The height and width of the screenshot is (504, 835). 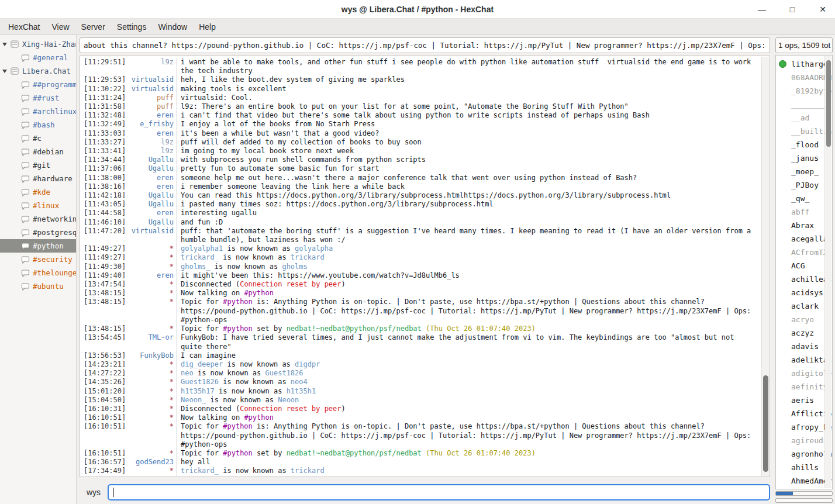 I want to click on menu-view: View, so click(x=60, y=27).